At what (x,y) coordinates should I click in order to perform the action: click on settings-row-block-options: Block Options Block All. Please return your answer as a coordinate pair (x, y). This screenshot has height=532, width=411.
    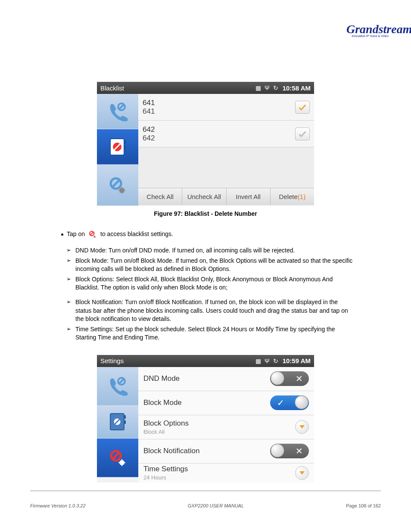
    Looking at the image, I should click on (226, 427).